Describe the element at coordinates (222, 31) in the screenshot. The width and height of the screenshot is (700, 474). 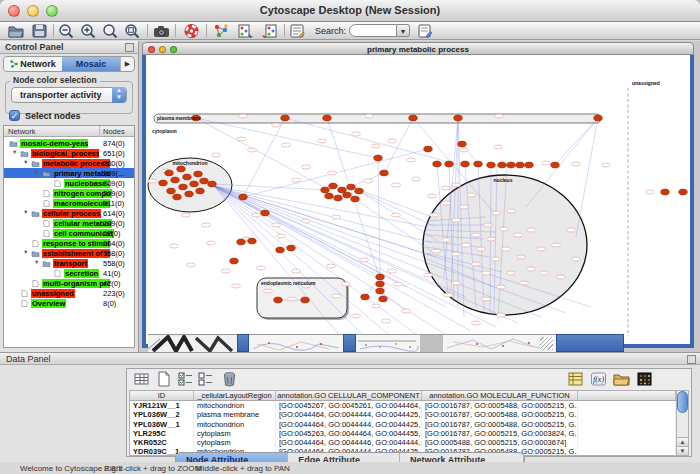
I see `network-view-icon` at that location.